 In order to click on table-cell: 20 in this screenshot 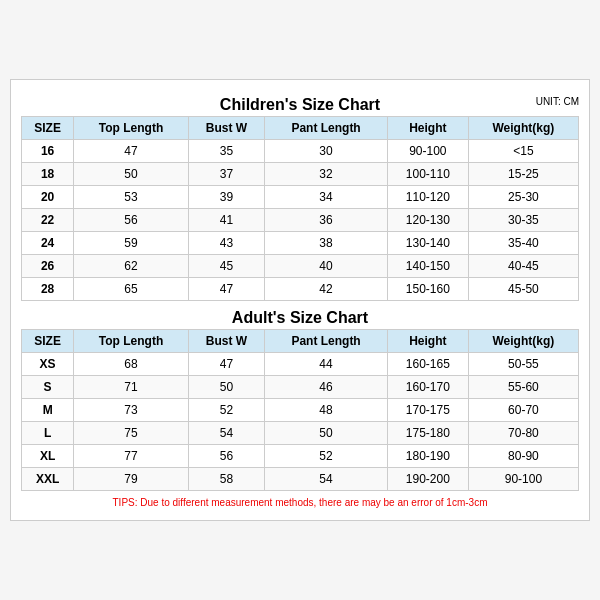, I will do `click(48, 198)`.